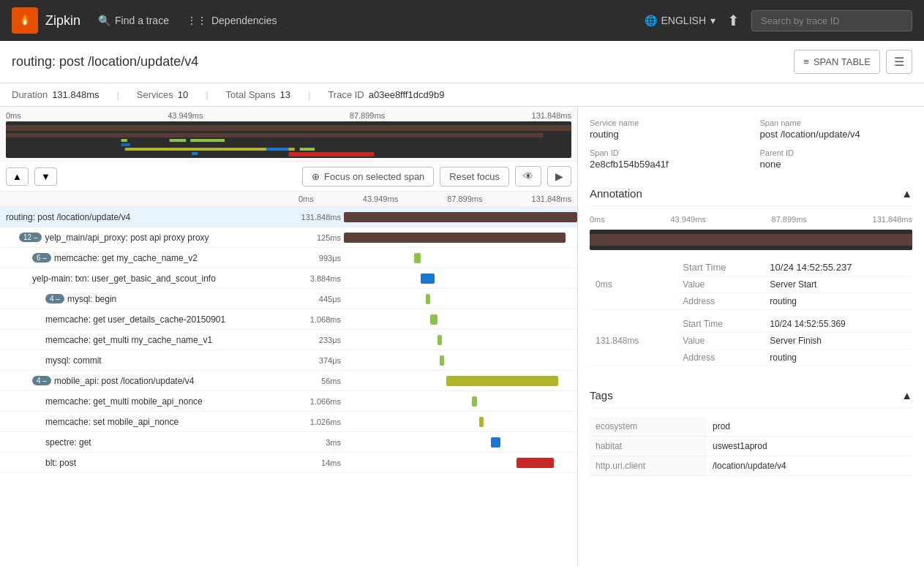 Image resolution: width=924 pixels, height=566 pixels. What do you see at coordinates (288, 463) in the screenshot?
I see `span-row: blt: post14ms` at bounding box center [288, 463].